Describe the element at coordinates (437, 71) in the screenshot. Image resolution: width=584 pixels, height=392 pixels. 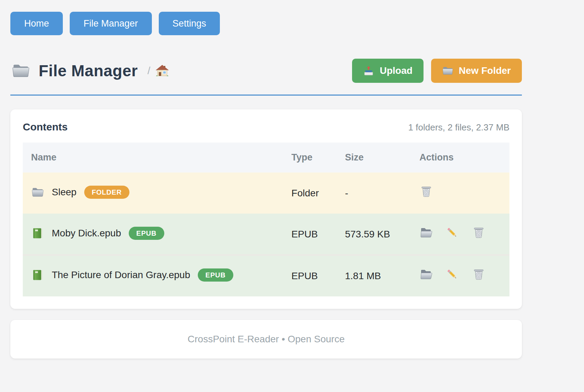
I see `header-buttons: Upload New Folder` at that location.